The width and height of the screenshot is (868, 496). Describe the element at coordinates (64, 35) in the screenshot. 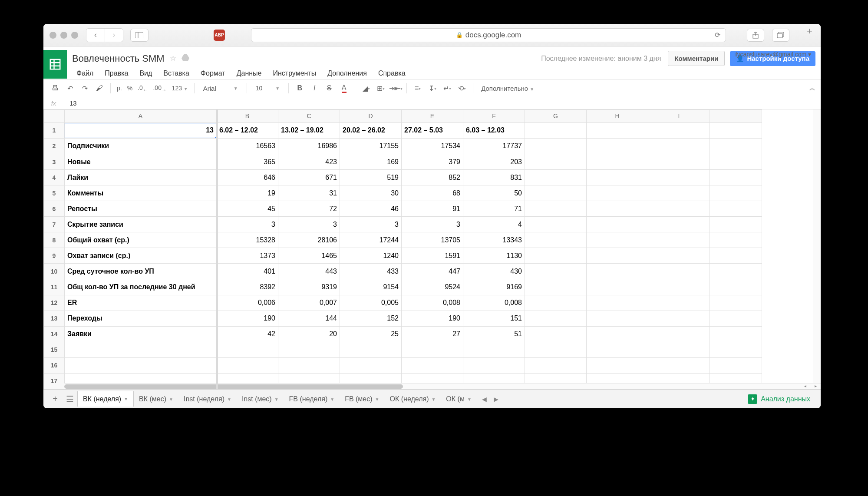

I see `minimize-window-icon` at that location.